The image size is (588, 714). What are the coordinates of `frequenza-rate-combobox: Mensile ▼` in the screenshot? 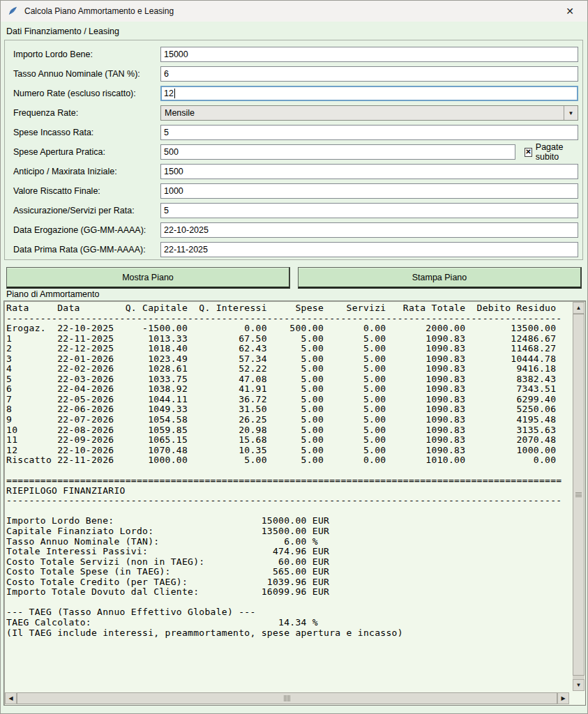 It's located at (370, 113).